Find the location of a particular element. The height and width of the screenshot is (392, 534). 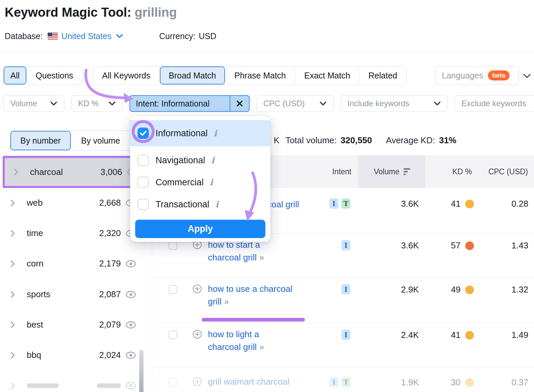

cutoff-count is located at coordinates (109, 386).